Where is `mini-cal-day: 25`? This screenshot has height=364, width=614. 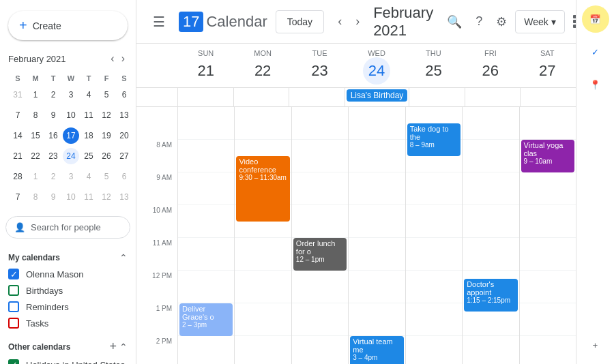 mini-cal-day: 25 is located at coordinates (89, 156).